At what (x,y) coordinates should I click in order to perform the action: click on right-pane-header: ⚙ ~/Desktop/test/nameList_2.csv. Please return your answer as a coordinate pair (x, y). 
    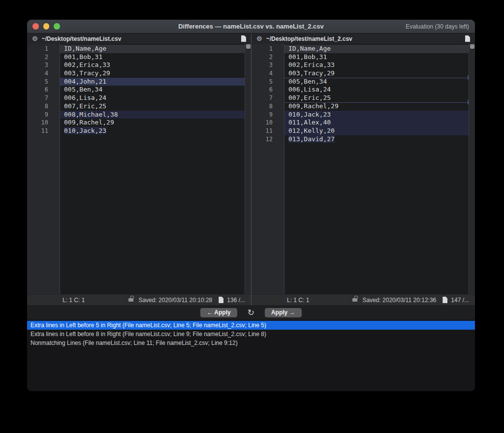
    Looking at the image, I should click on (363, 38).